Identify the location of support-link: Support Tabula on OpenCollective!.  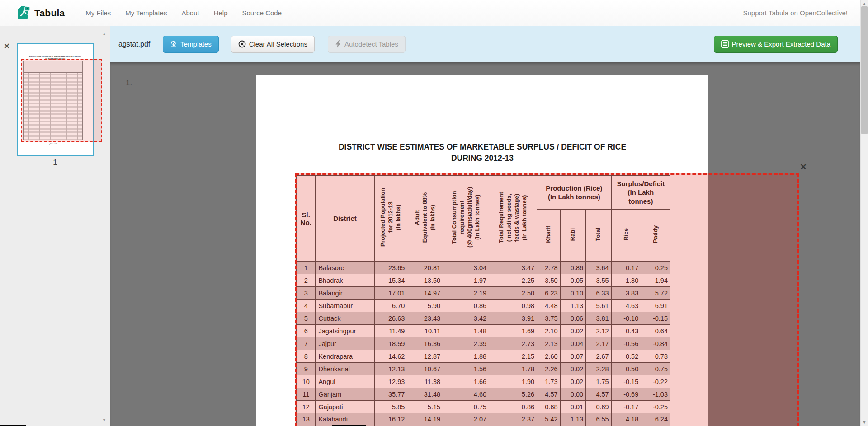
(795, 13).